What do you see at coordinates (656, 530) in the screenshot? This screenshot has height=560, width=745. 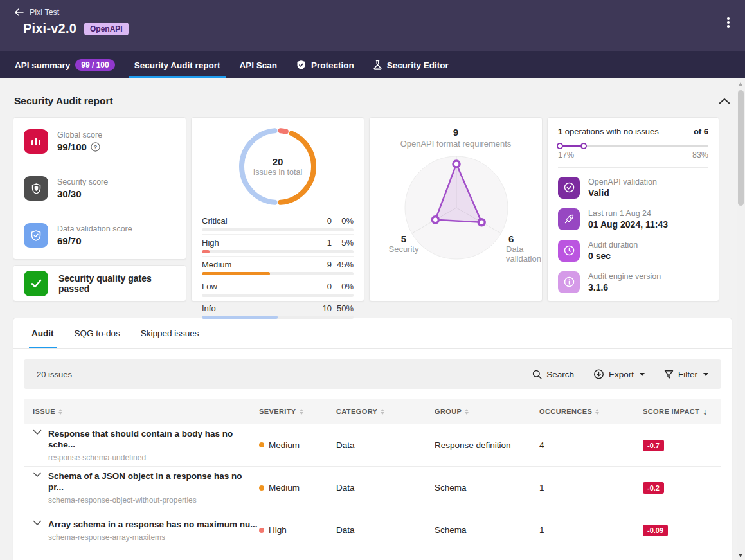 I see `score-impact-badge: -0.09` at bounding box center [656, 530].